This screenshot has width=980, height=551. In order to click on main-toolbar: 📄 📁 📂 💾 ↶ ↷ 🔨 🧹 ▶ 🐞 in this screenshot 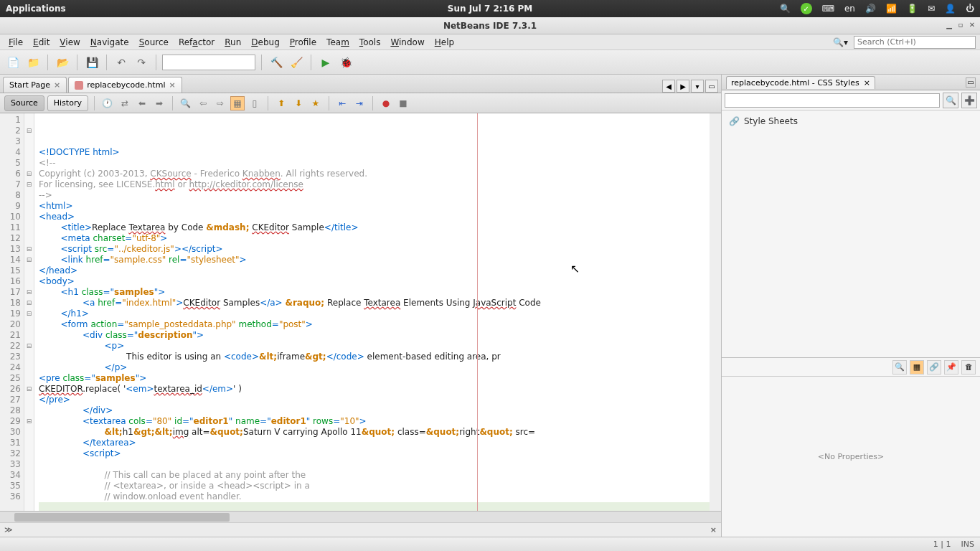, I will do `click(490, 62)`.